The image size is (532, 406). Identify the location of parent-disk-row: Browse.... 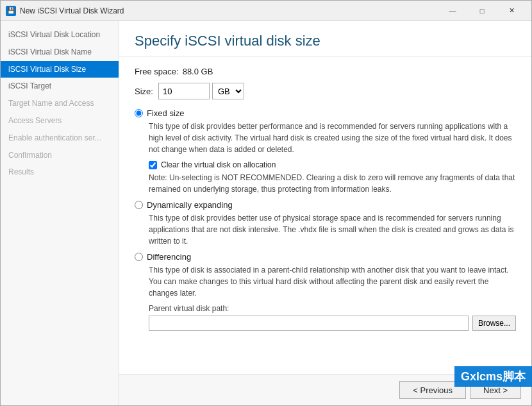
(332, 323).